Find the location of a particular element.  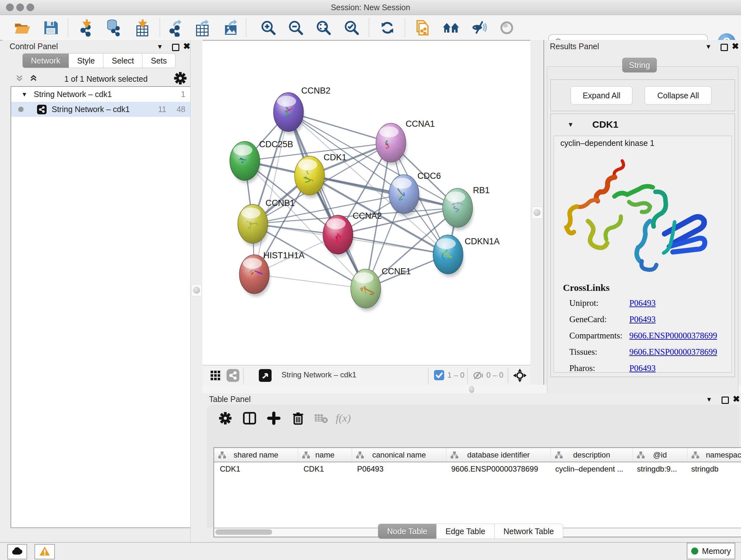

tree-expander-icon: ▼ is located at coordinates (24, 95).